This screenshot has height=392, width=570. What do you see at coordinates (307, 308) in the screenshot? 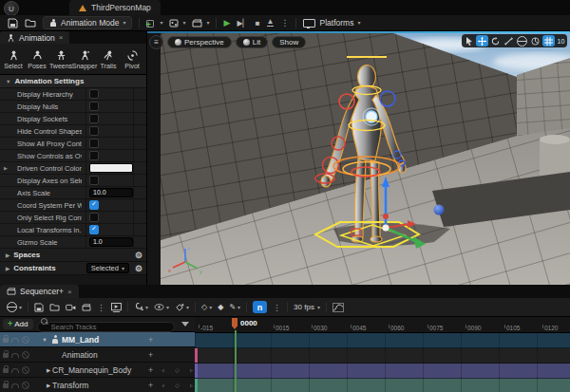
I see `fps-dropdown: 30 fps▾` at bounding box center [307, 308].